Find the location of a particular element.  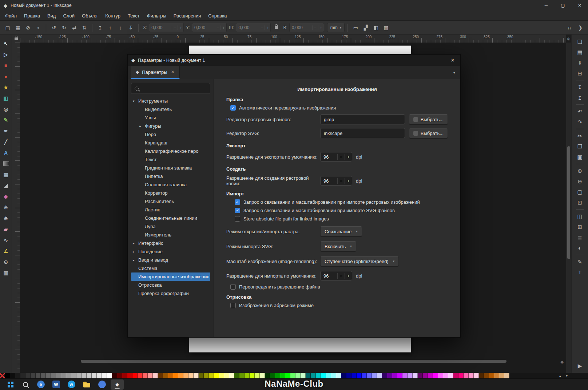

connector-tool-button: ∿ is located at coordinates (6, 240).